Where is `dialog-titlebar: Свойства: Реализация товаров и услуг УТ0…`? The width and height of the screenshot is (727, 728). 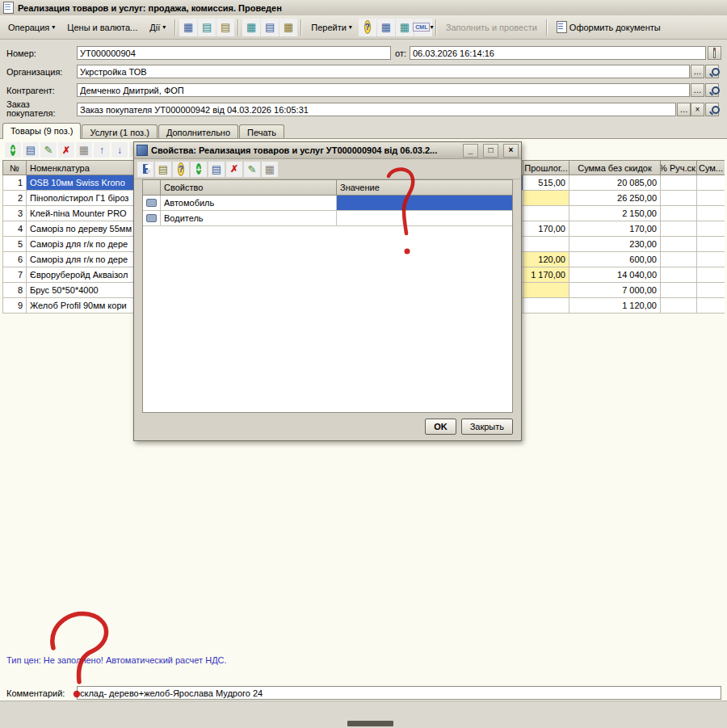 dialog-titlebar: Свойства: Реализация товаров и услуг УТ0… is located at coordinates (328, 150).